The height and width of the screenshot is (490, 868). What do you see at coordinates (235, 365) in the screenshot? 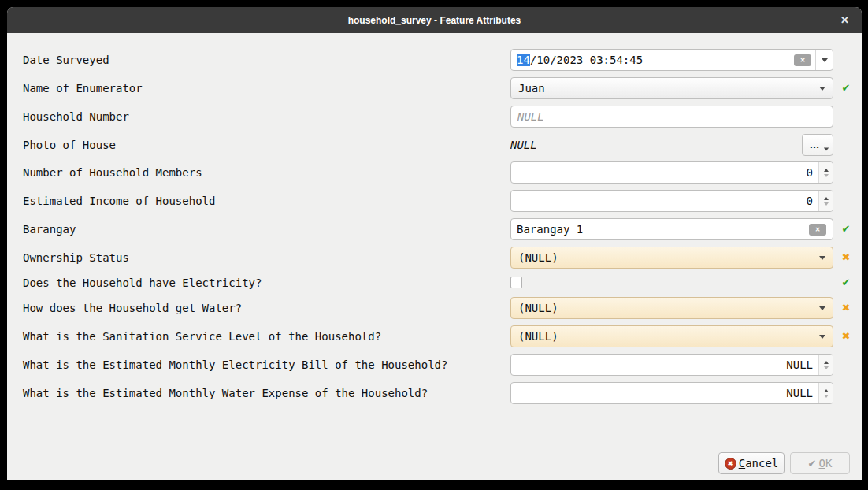
I see `electricity-bill-label: What is the Estimated Monthly Electricit…` at bounding box center [235, 365].